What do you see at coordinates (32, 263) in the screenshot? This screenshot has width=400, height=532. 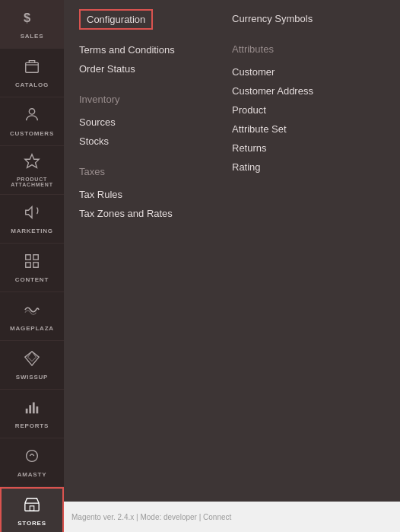 I see `grid-icon` at bounding box center [32, 263].